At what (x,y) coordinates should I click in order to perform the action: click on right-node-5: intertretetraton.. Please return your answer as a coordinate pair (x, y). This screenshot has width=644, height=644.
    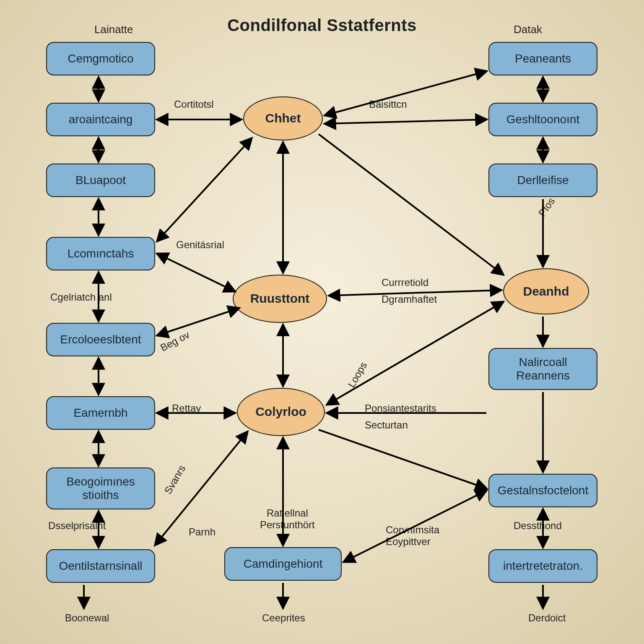
    Looking at the image, I should click on (543, 566).